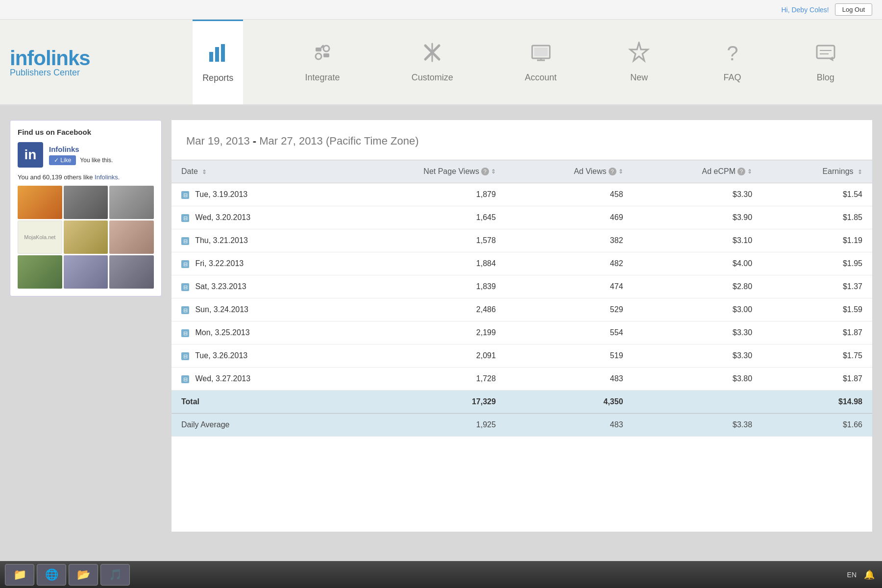 The width and height of the screenshot is (882, 588). Describe the element at coordinates (254, 172) in the screenshot. I see `th-date: Date ⇕` at that location.